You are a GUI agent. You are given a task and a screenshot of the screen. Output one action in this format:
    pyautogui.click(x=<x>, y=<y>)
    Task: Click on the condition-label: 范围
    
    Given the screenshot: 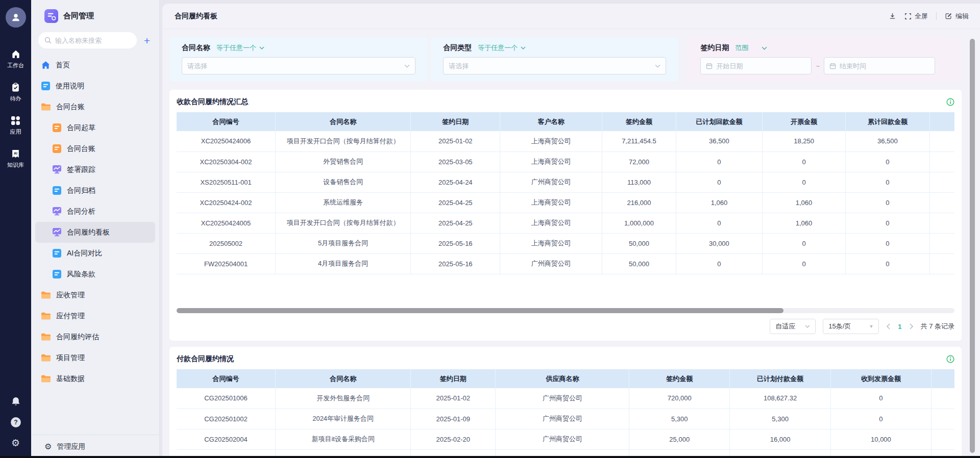 What is the action you would take?
    pyautogui.click(x=742, y=48)
    